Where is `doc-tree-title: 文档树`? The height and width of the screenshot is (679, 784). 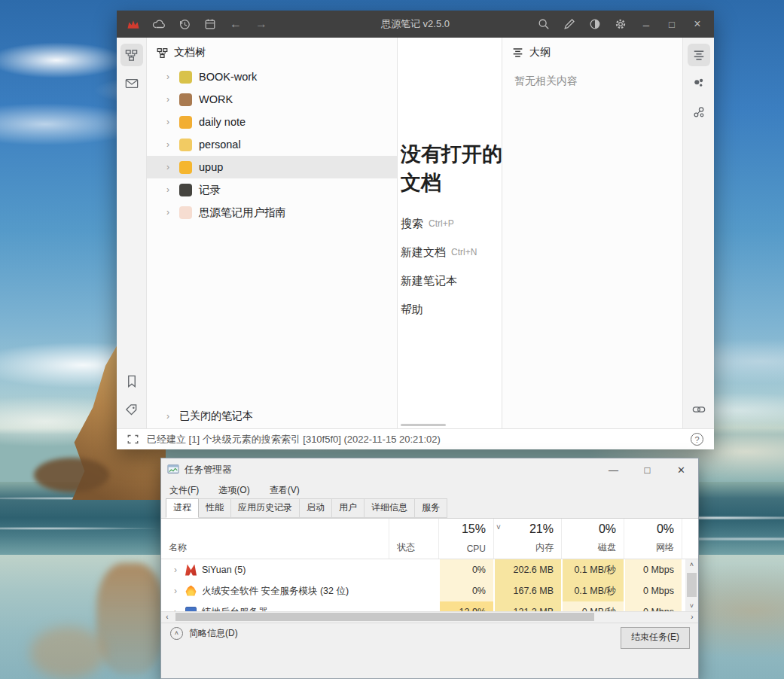
doc-tree-title: 文档树 is located at coordinates (190, 53).